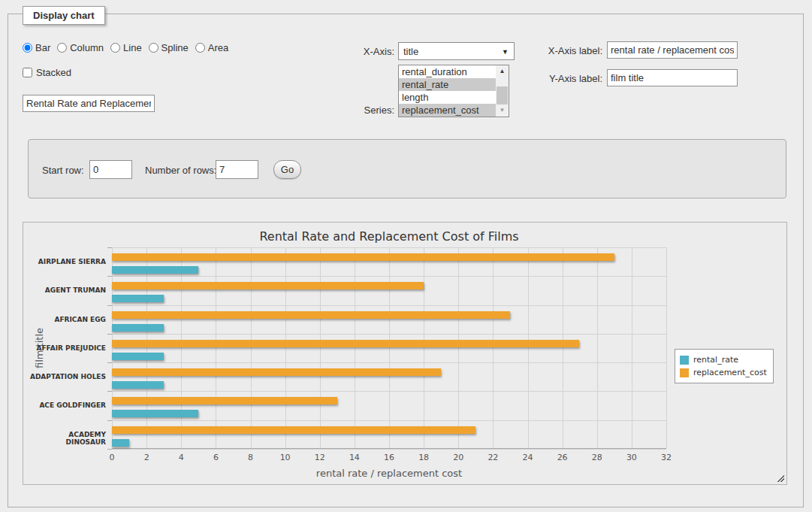 The width and height of the screenshot is (812, 512). I want to click on legend-item-replacement_cost: replacement_cost, so click(723, 373).